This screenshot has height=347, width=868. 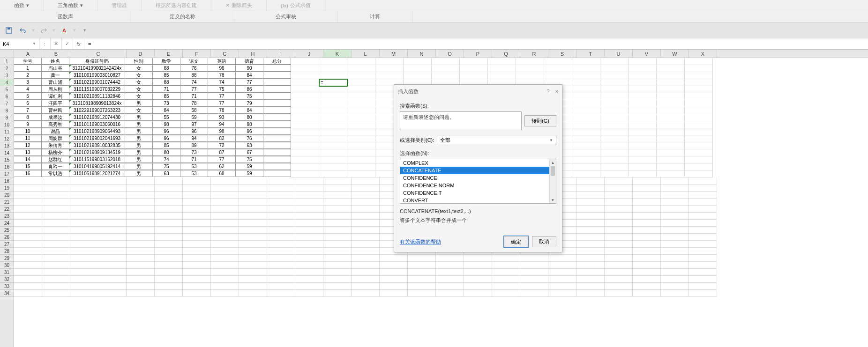 I want to click on cell: 96, so click(x=194, y=131).